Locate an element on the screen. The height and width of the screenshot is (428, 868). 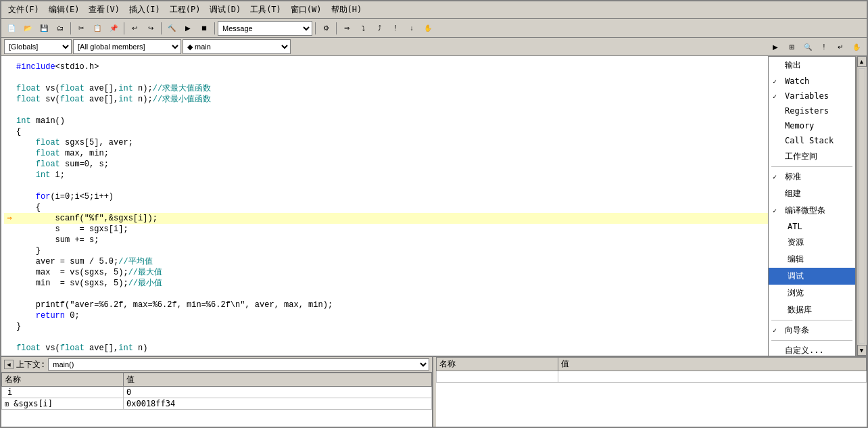
new-btn: 📄 is located at coordinates (11, 28).